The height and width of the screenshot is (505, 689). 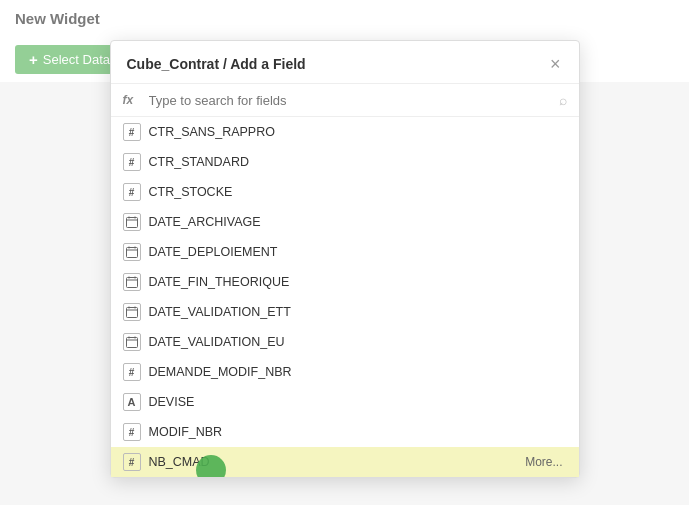 I want to click on field-list-item: #MODIF_NBR, so click(x=345, y=432).